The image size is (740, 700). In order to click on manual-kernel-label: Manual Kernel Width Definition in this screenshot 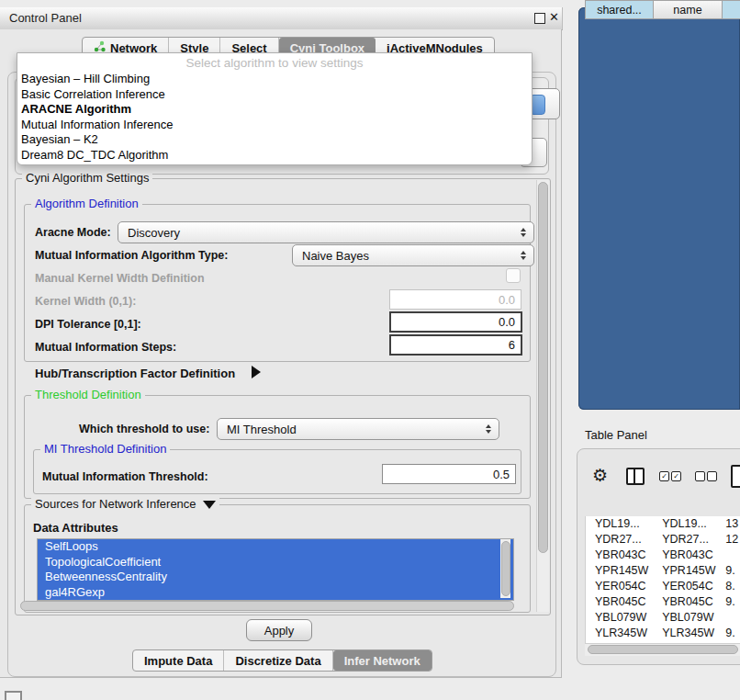, I will do `click(119, 278)`.